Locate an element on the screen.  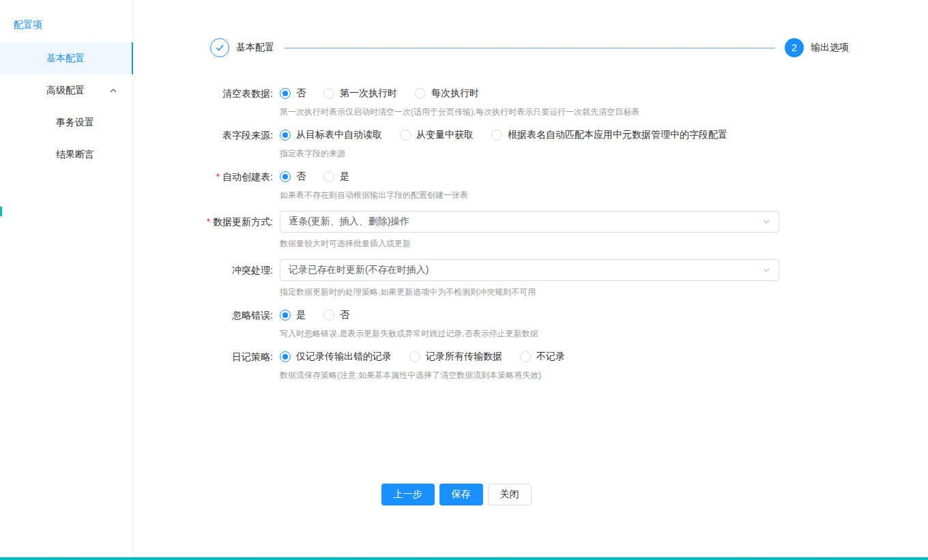
update-mode-select: 逐条(更新、插入、删除)操作 is located at coordinates (530, 222).